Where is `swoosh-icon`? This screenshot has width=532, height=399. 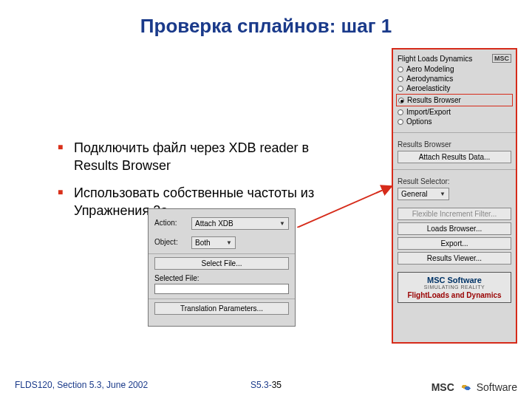
swoosh-icon is located at coordinates (466, 387).